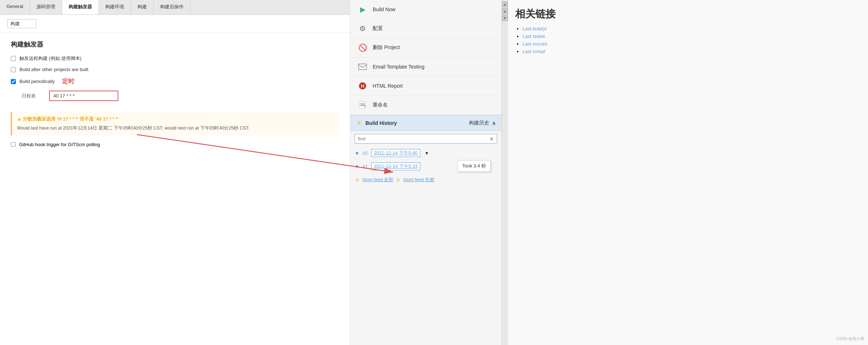 This screenshot has width=868, height=345. What do you see at coordinates (84, 96) in the screenshot?
I see `schedule-input` at bounding box center [84, 96].